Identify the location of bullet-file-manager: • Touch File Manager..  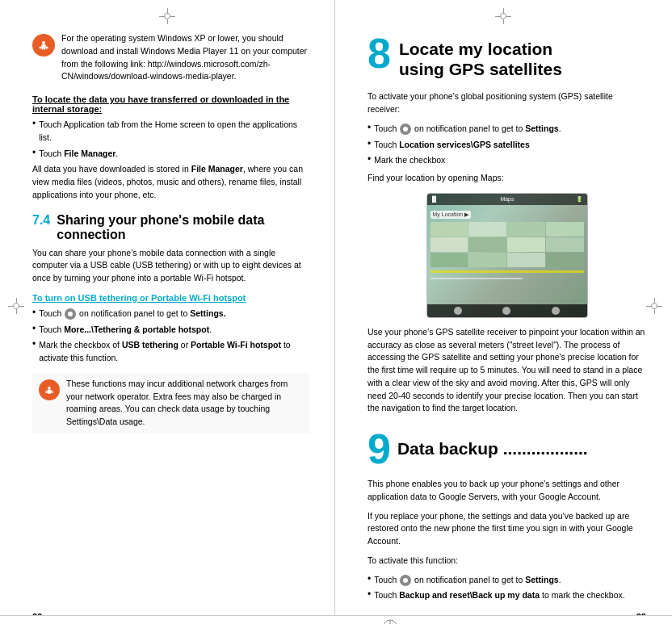
(171, 154).